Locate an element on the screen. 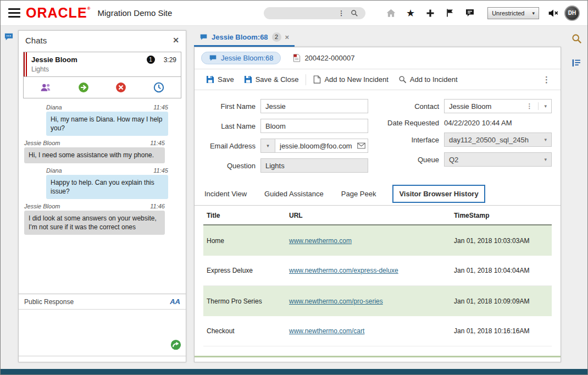 The height and width of the screenshot is (375, 588). cell-url-link: www.newthermo.com is located at coordinates (371, 241).